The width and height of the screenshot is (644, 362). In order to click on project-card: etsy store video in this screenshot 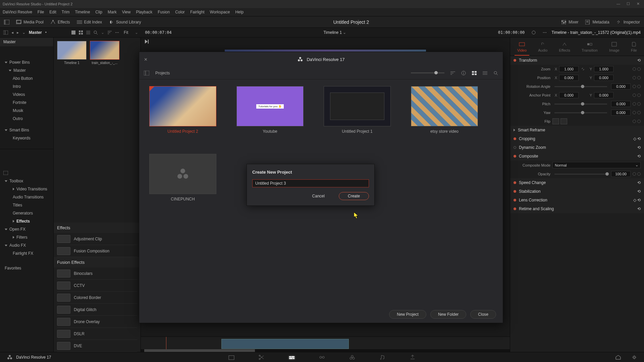, I will do `click(444, 110)`.